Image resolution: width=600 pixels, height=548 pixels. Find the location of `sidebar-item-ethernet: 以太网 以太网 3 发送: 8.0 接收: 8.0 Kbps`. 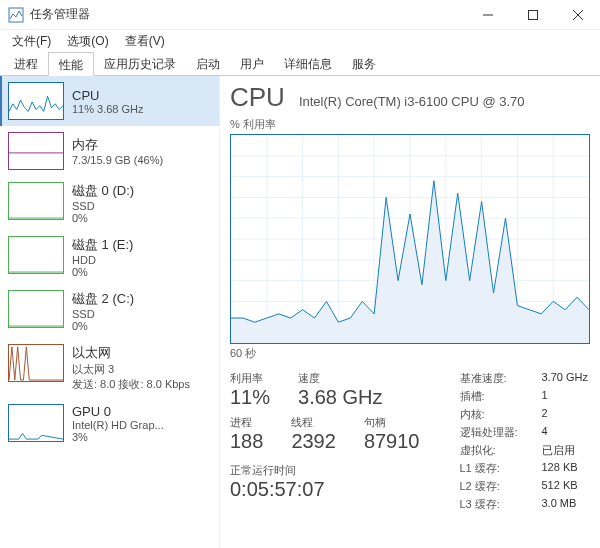

sidebar-item-ethernet: 以太网 以太网 3 发送: 8.0 接收: 8.0 Kbps is located at coordinates (110, 368).